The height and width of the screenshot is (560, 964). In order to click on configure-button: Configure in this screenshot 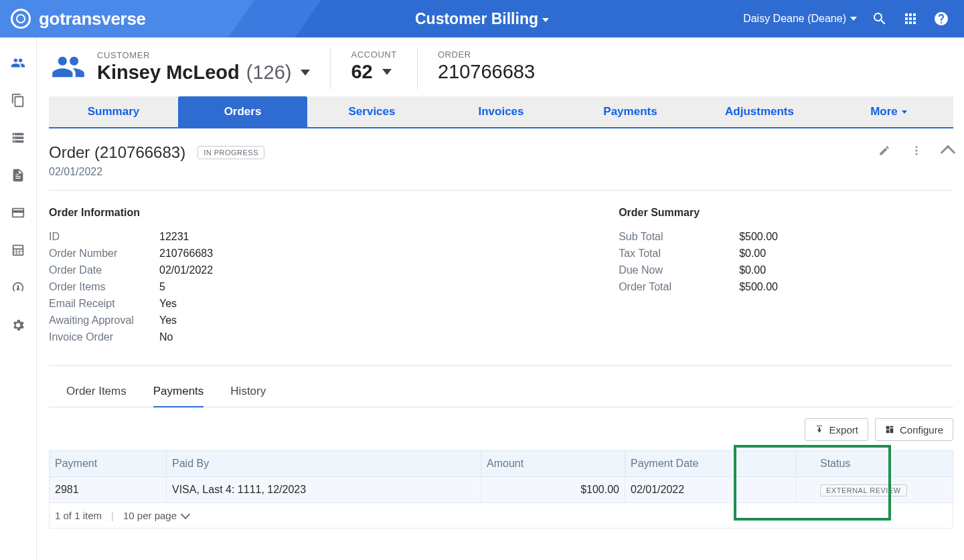, I will do `click(914, 430)`.